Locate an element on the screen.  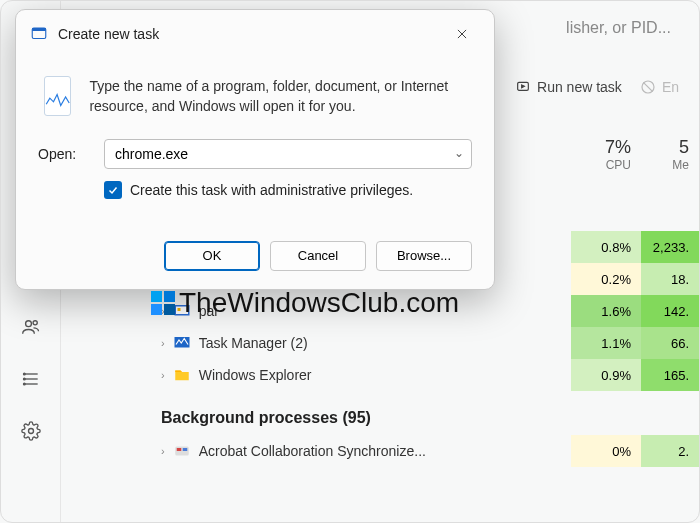
end-task-label: En is located at coordinates (670, 87).